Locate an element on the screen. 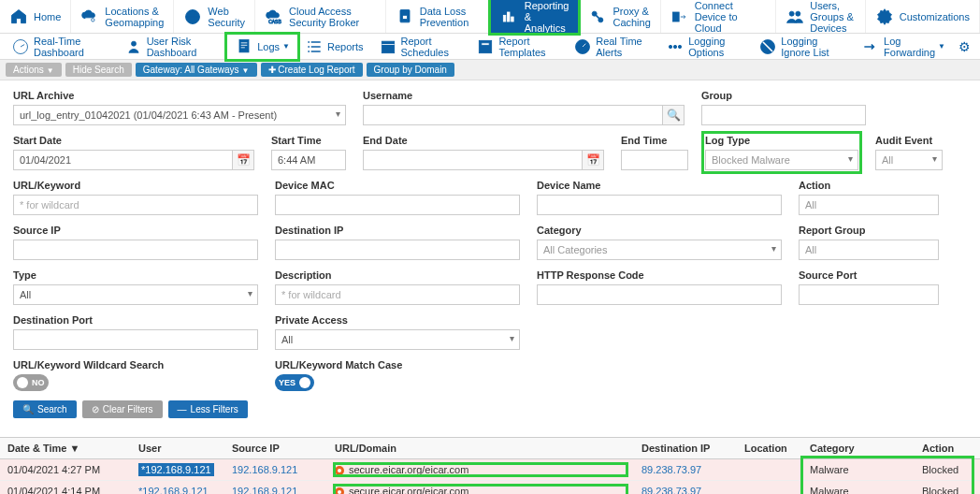 The image size is (980, 494). category-label: Category is located at coordinates (659, 230).